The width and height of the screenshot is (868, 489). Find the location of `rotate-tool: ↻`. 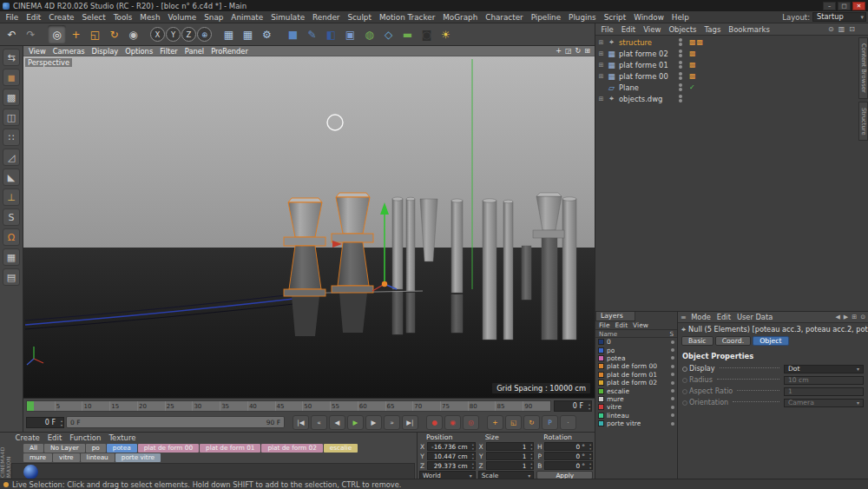

rotate-tool: ↻ is located at coordinates (115, 35).